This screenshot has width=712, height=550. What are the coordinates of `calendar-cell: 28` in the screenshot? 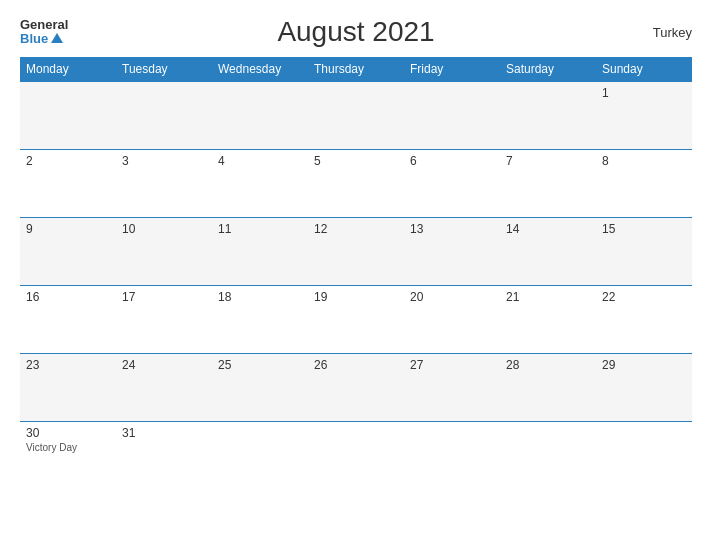 It's located at (548, 387).